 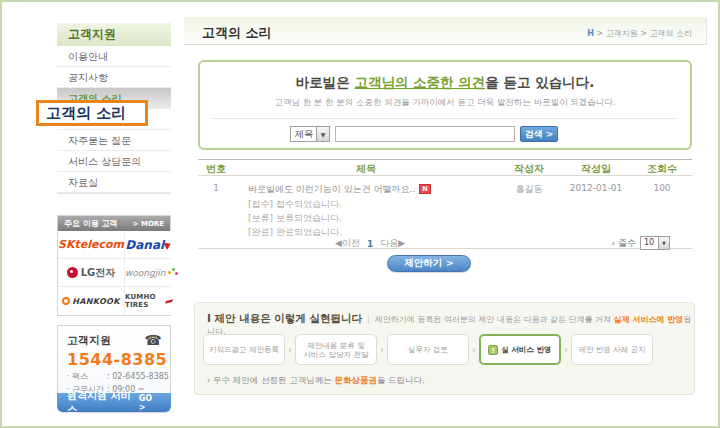 I want to click on note-post: 을 드립니다., so click(x=401, y=380).